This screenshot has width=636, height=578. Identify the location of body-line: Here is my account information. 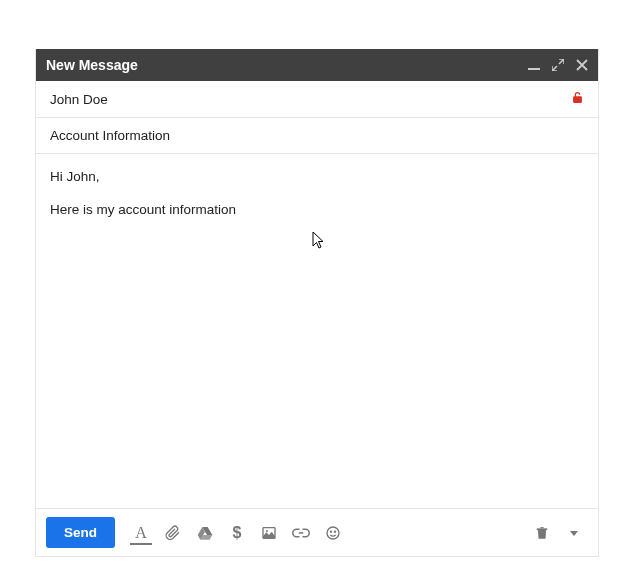
(317, 210).